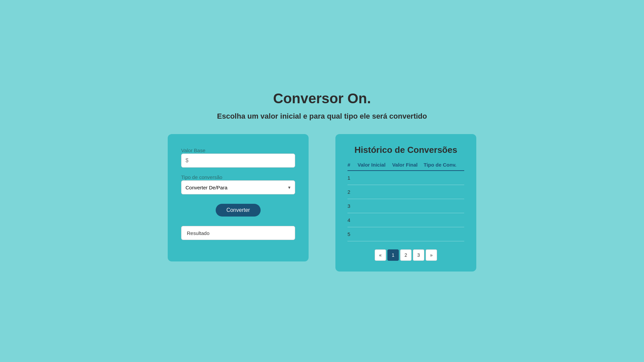 Image resolution: width=644 pixels, height=362 pixels. I want to click on pagination-page1: 1, so click(393, 255).